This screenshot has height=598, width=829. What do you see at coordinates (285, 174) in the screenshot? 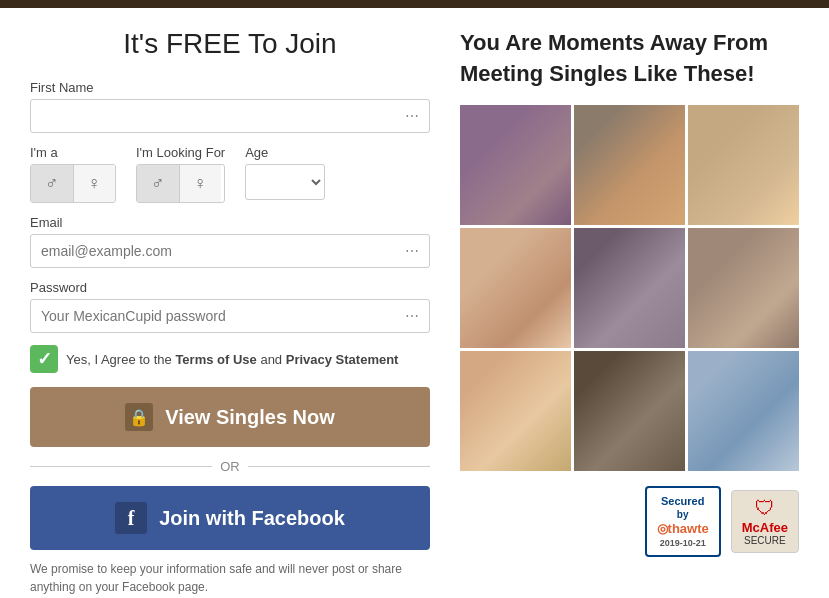
I see `age-group: Age 181920 253035` at bounding box center [285, 174].